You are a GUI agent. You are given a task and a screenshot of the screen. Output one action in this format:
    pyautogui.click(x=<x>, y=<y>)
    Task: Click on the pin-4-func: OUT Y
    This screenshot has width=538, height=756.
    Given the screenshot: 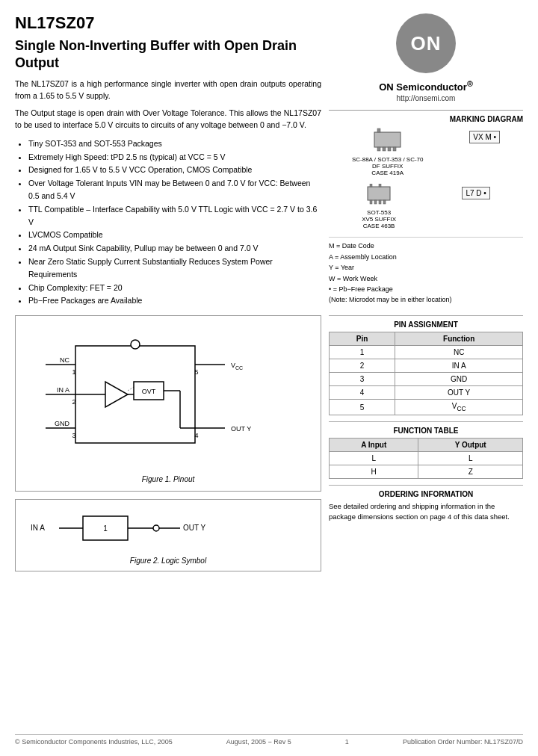 What is the action you would take?
    pyautogui.click(x=459, y=393)
    